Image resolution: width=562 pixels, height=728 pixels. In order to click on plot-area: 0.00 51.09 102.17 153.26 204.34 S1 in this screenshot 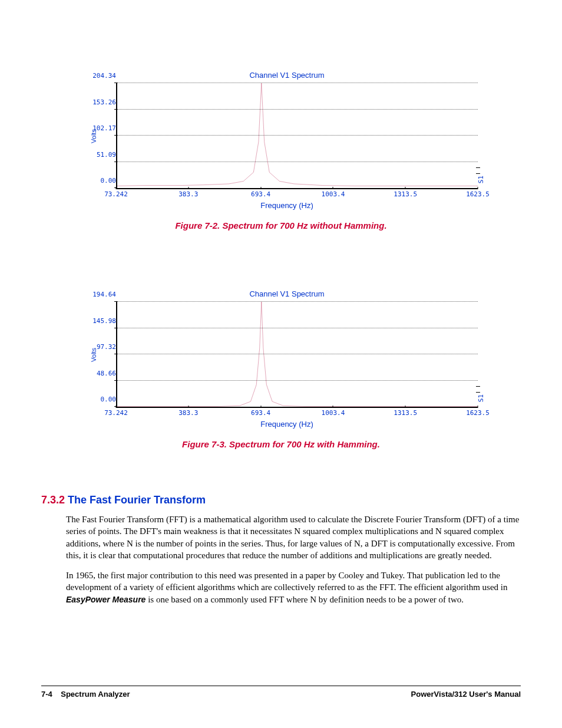, I will do `click(297, 136)`.